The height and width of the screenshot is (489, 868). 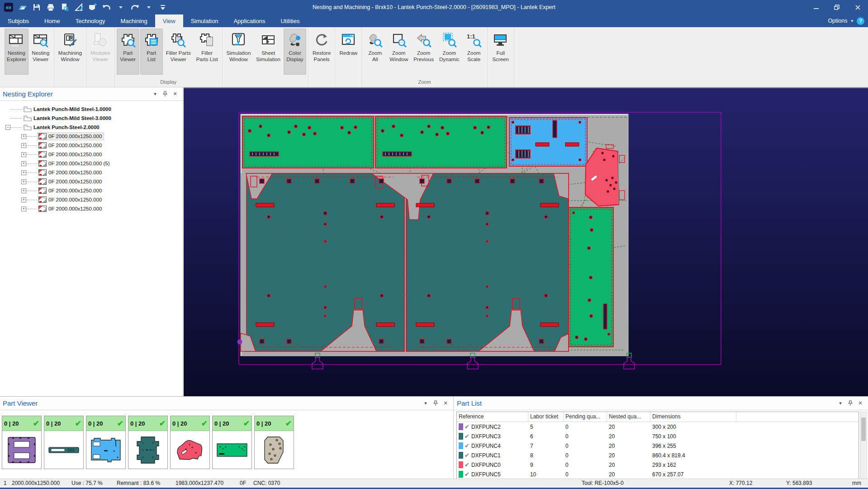 What do you see at coordinates (52, 21) in the screenshot?
I see `tab-home: Home` at bounding box center [52, 21].